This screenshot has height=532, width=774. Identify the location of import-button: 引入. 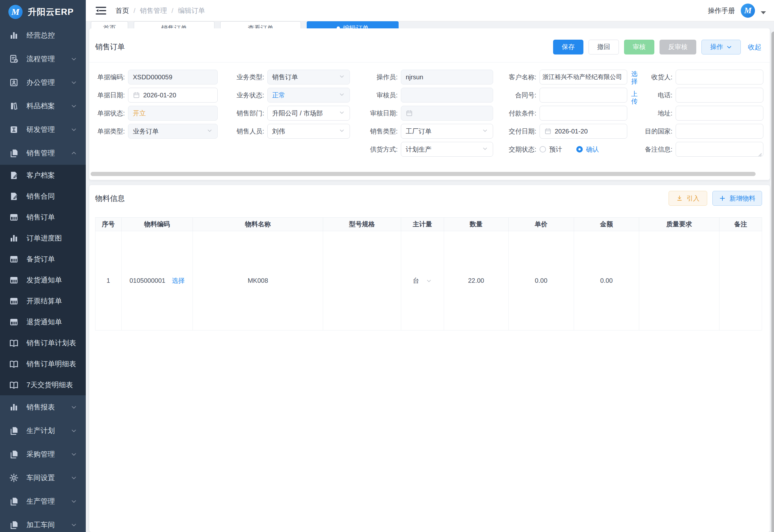
(688, 198).